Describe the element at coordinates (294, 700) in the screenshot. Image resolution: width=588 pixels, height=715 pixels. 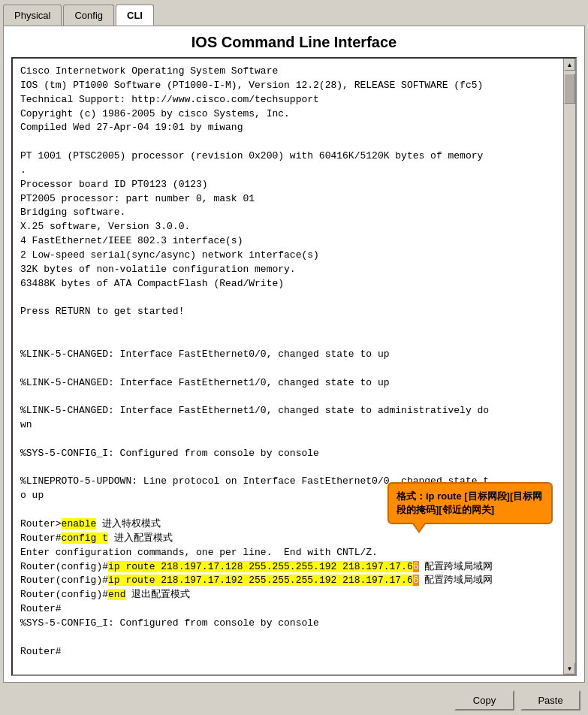
I see `button-bar: Copy Paste` at that location.